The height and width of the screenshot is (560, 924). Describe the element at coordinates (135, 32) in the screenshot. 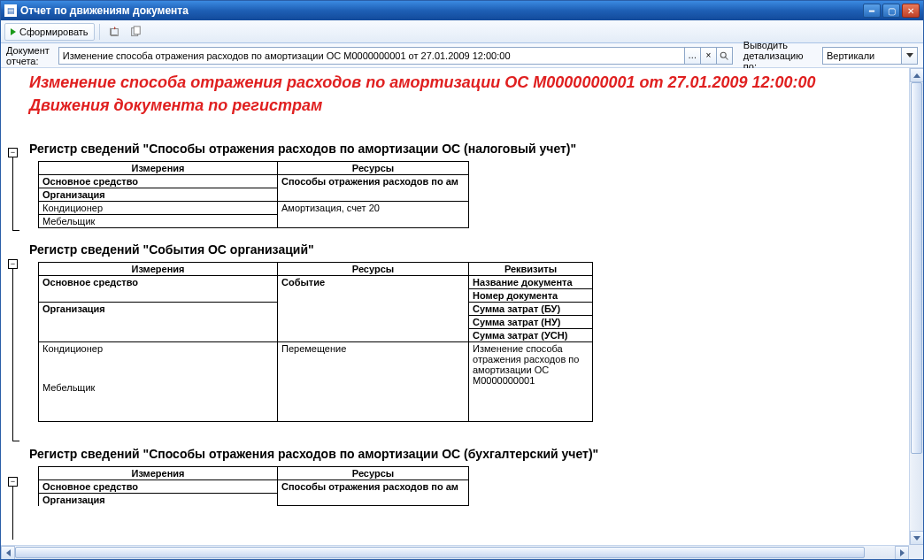

I see `copy-button` at that location.